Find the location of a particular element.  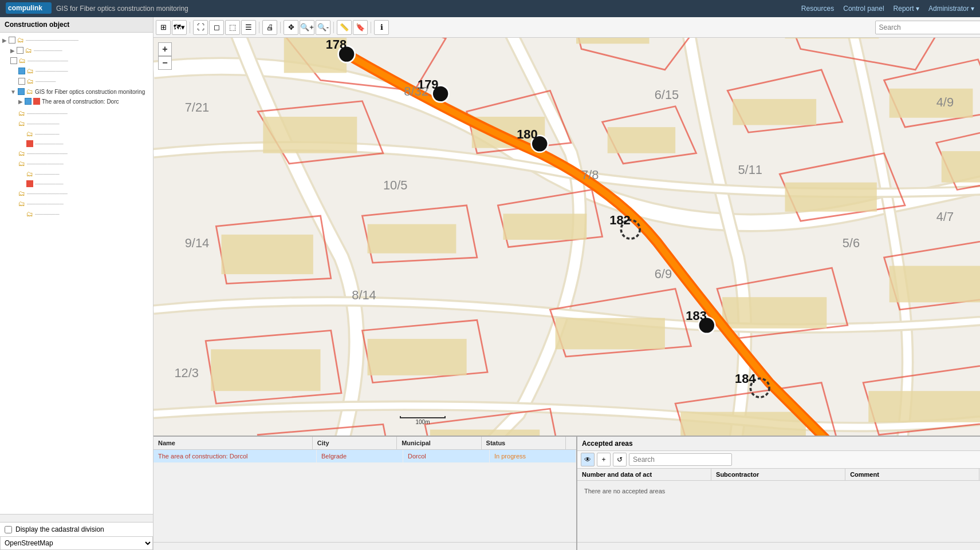

view-accepted-button: 👁 is located at coordinates (588, 460).